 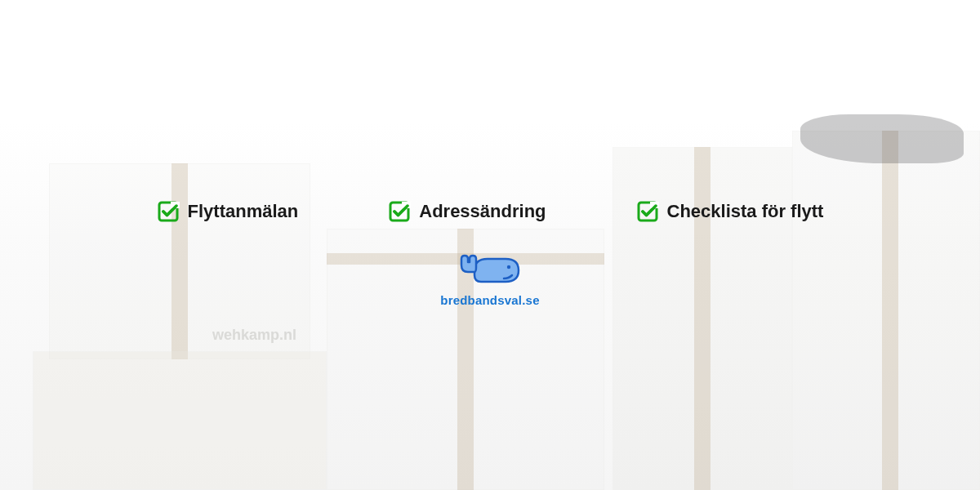 What do you see at coordinates (746, 212) in the screenshot?
I see `feature-label: Checklista för flytt` at bounding box center [746, 212].